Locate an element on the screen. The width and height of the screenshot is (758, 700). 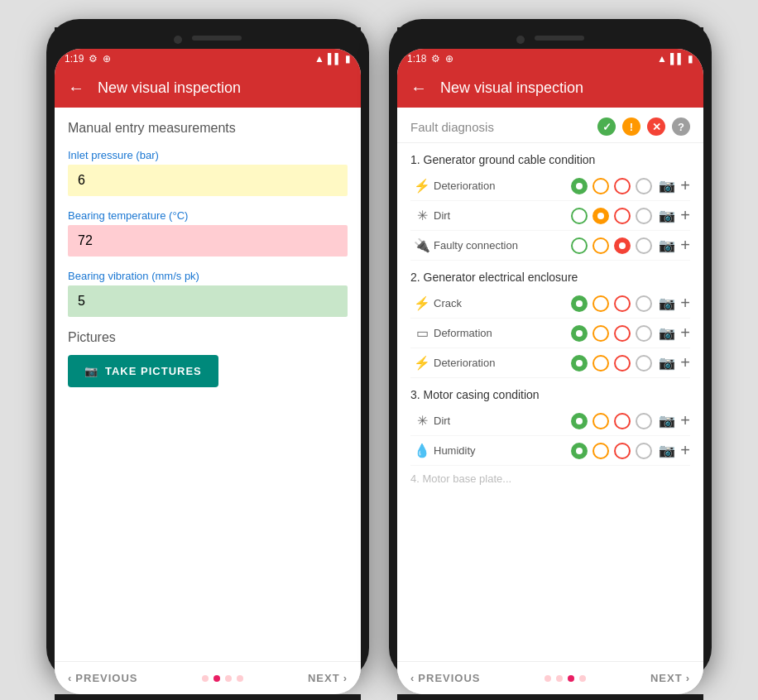
crack-icon: ⚡ is located at coordinates (422, 303).